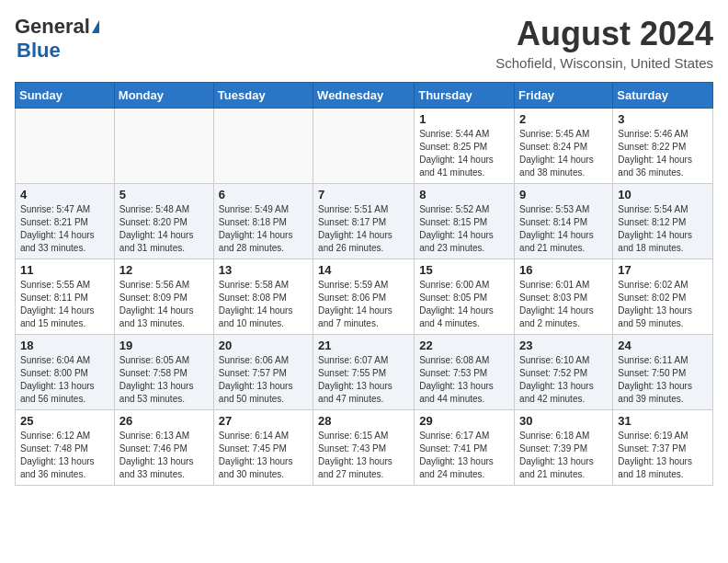 The image size is (728, 563). What do you see at coordinates (64, 346) in the screenshot?
I see `day-number: 18` at bounding box center [64, 346].